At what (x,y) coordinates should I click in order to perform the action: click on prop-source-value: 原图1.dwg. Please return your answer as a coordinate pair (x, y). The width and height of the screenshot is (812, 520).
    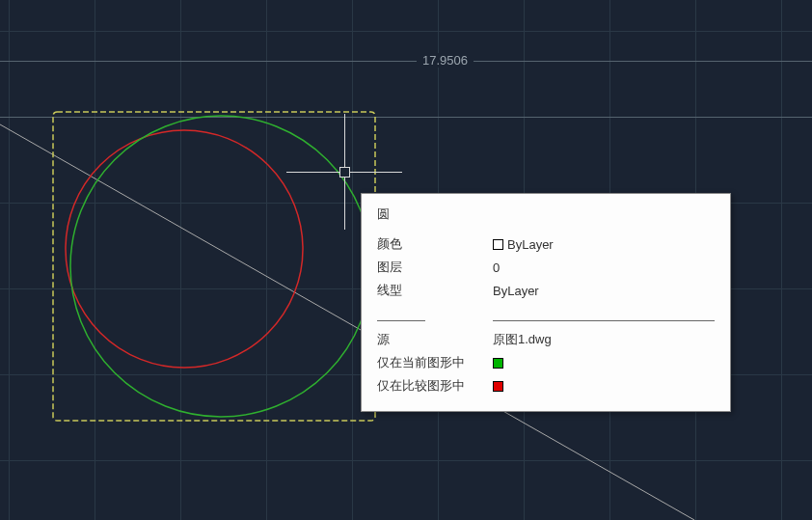
    Looking at the image, I should click on (604, 340).